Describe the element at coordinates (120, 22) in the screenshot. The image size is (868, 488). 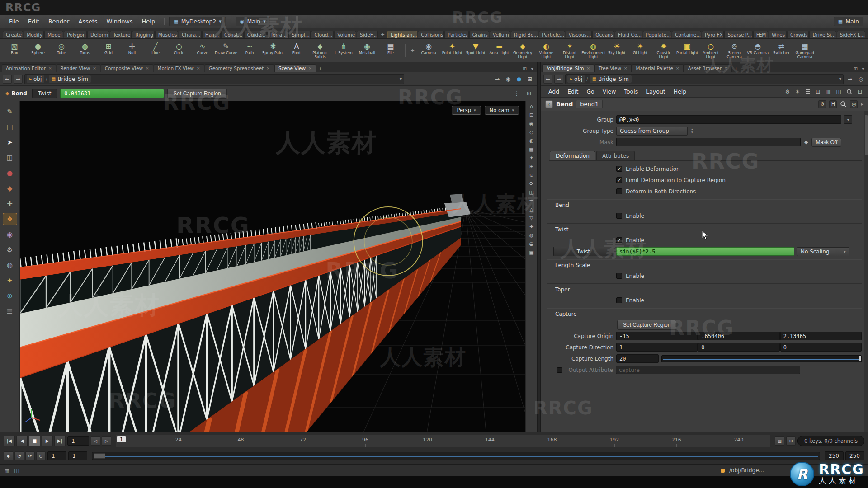
I see `menu-windows: Windows` at that location.